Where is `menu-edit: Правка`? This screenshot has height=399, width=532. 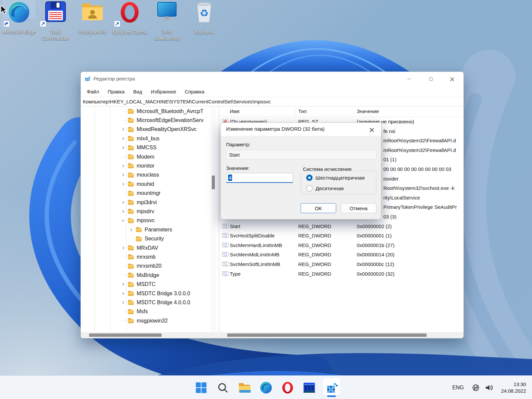 menu-edit: Правка is located at coordinates (116, 92).